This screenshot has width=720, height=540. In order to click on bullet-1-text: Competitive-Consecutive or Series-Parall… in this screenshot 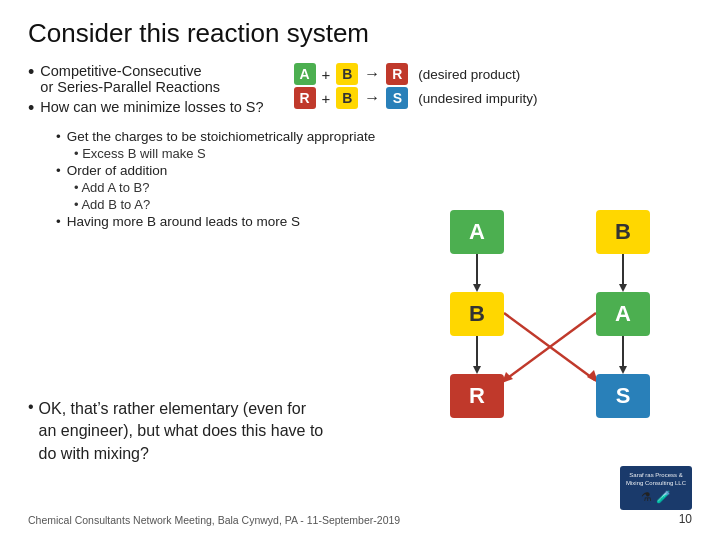, I will do `click(130, 79)`.